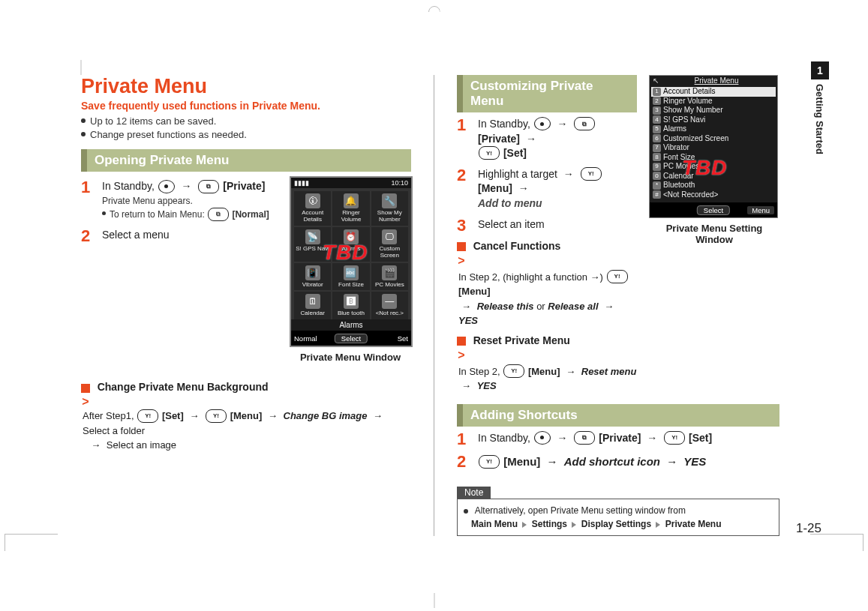 Image resolution: width=868 pixels, height=611 pixels. Describe the element at coordinates (390, 277) in the screenshot. I see `app-cell: 🎬PC Movies` at that location.